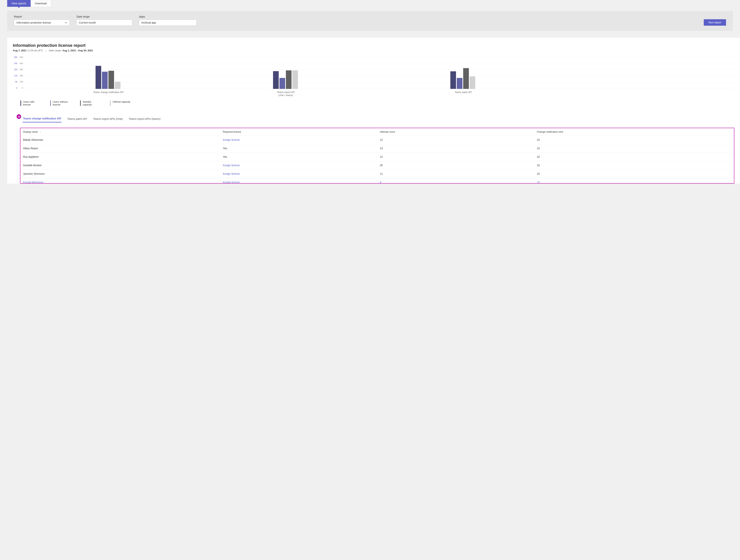  I want to click on legend-label: Users with license, so click(32, 103).